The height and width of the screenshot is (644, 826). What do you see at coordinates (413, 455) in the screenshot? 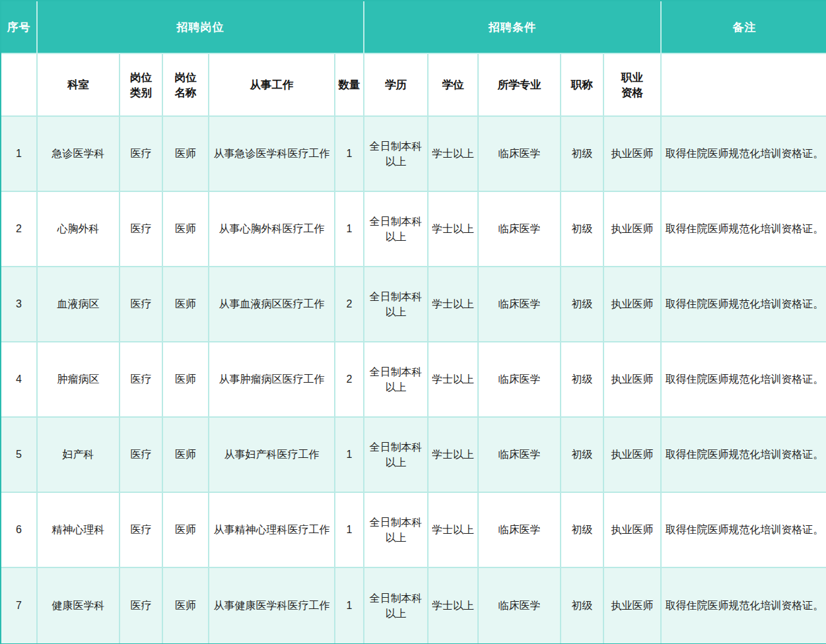
I see `table-row: 5妇产科医疗医师从事妇产科医疗工作1全日制本科以上学士以上临床医学初级执业医师取…` at bounding box center [413, 455].